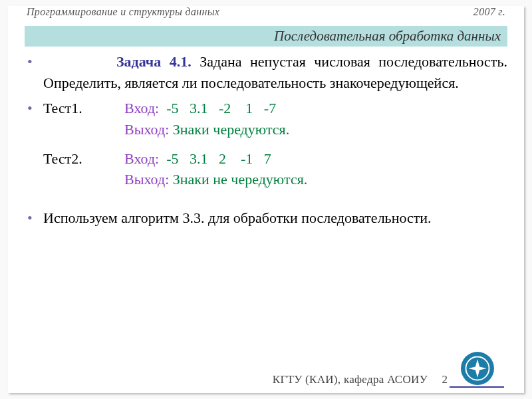 This screenshot has height=399, width=532. Describe the element at coordinates (84, 119) in the screenshot. I see `test1-label: Тест1.` at that location.